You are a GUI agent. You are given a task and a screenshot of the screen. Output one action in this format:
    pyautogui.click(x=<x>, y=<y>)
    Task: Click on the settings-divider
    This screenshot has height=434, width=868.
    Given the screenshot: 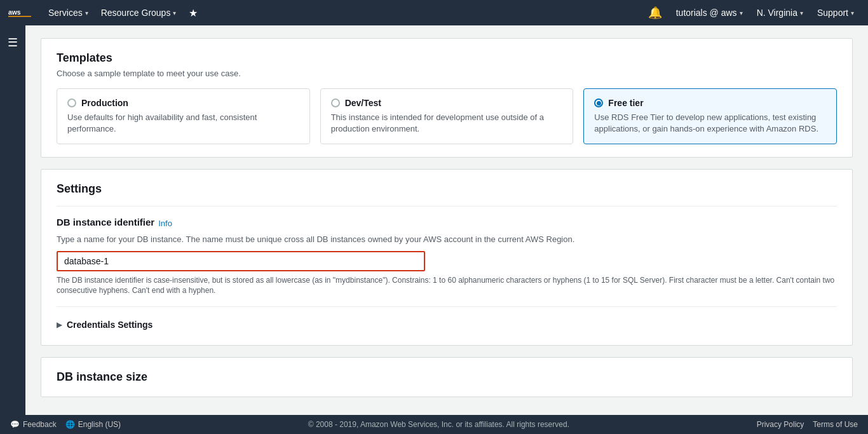 What is the action you would take?
    pyautogui.click(x=447, y=206)
    